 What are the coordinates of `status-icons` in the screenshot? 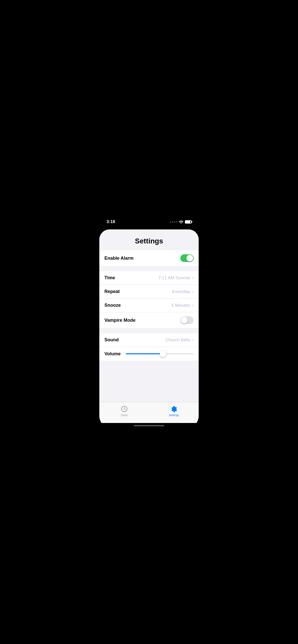 It's located at (181, 222).